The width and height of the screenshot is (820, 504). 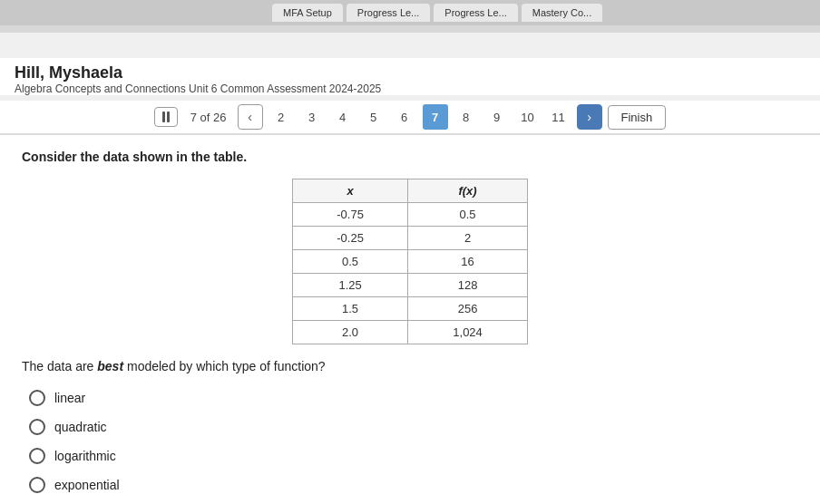 I want to click on col-header-x: x, so click(x=350, y=191).